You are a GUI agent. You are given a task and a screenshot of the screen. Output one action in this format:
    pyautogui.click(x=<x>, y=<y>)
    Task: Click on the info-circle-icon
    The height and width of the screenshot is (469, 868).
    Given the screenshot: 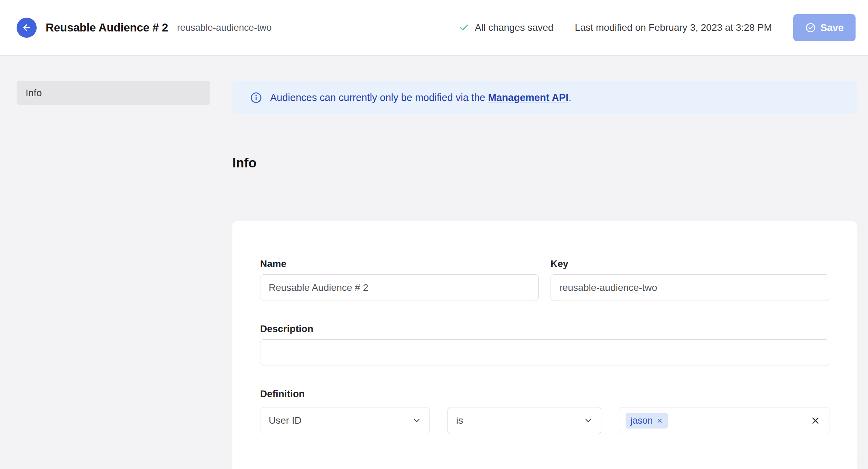 What is the action you would take?
    pyautogui.click(x=256, y=98)
    